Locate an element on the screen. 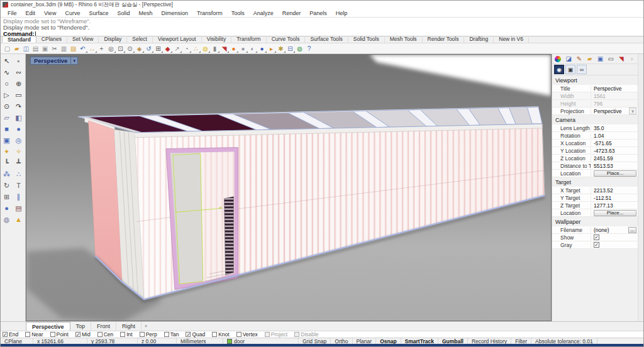 This screenshot has width=644, height=347. zoom-icon: ◎ is located at coordinates (111, 49).